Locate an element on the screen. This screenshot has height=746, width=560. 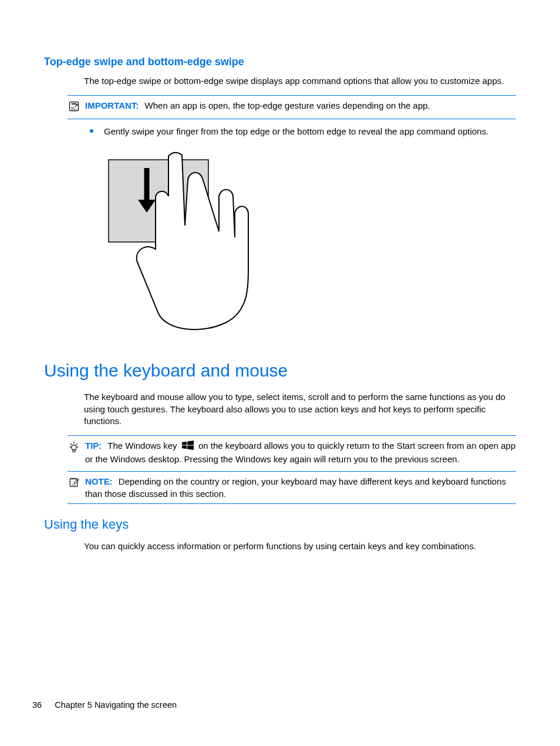
windows-key-icon is located at coordinates (188, 446).